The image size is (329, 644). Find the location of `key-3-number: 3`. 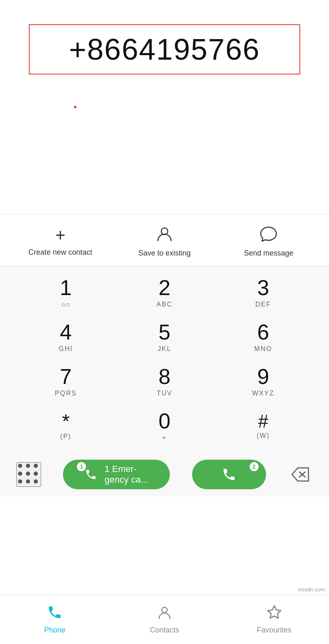

key-3-number: 3 is located at coordinates (263, 288).